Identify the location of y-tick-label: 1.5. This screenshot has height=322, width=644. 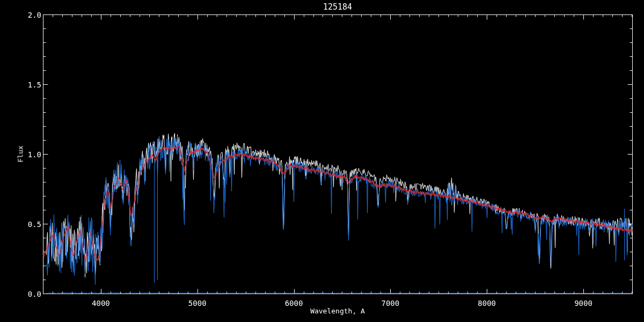
(31, 85).